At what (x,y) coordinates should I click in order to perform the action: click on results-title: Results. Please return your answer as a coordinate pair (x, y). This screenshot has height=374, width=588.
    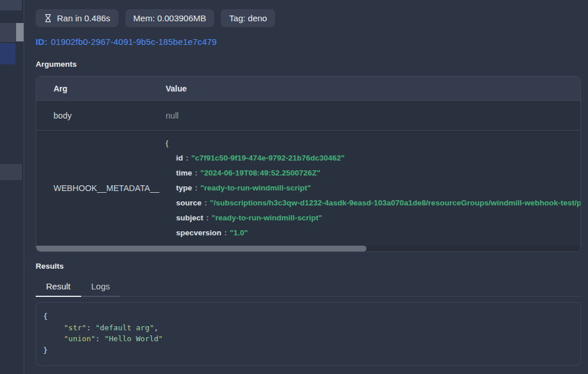
    Looking at the image, I should click on (308, 266).